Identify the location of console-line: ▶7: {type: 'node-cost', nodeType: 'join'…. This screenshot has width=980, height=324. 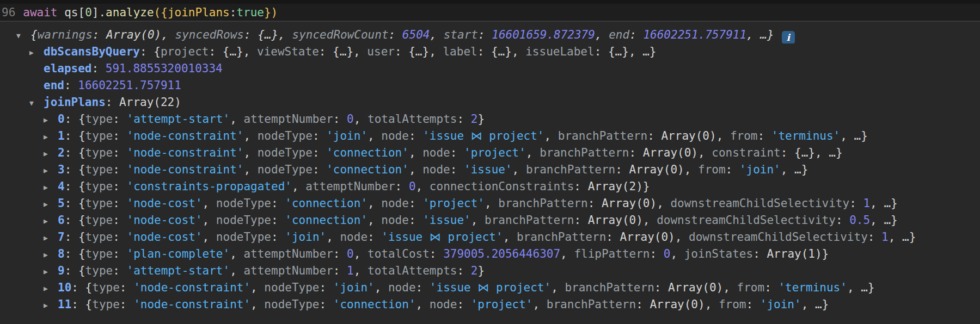
(490, 237).